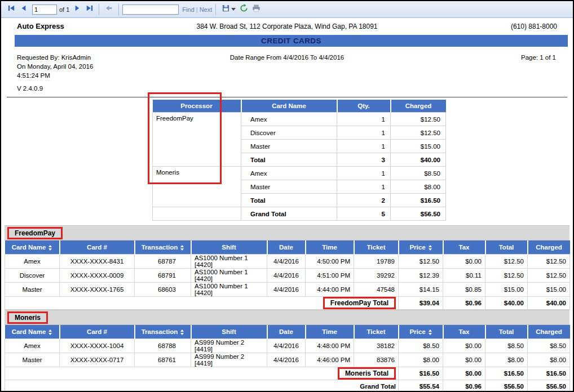 This screenshot has height=392, width=574. Describe the element at coordinates (97, 332) in the screenshot. I see `column-header-card-number: Card #` at that location.